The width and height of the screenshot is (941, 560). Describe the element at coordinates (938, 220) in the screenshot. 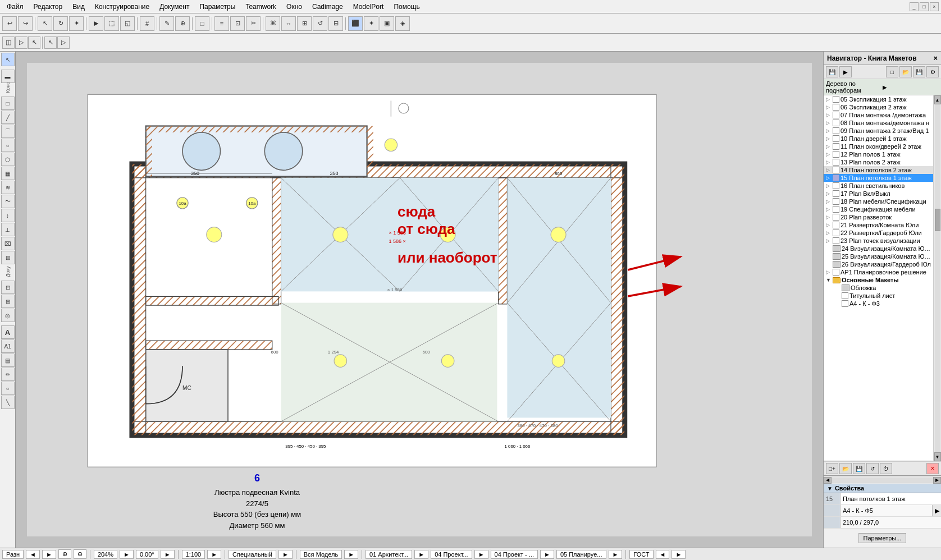

I see `scroll-thumb` at that location.